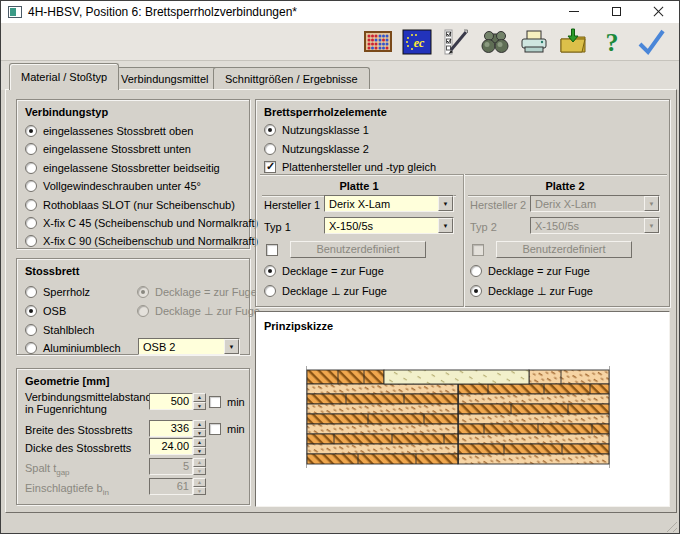  Describe the element at coordinates (227, 402) in the screenshot. I see `abstand-min-checkbox: min` at that location.